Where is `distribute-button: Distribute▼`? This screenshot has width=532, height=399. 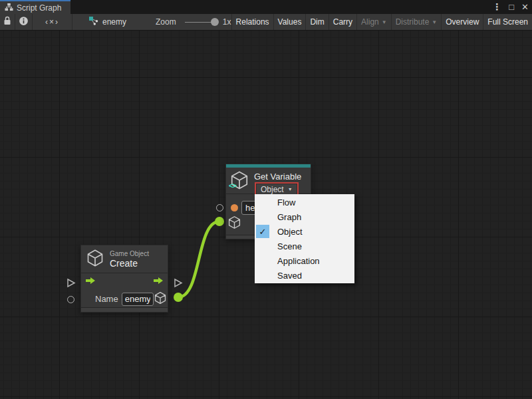 distribute-button: Distribute▼ is located at coordinates (416, 22).